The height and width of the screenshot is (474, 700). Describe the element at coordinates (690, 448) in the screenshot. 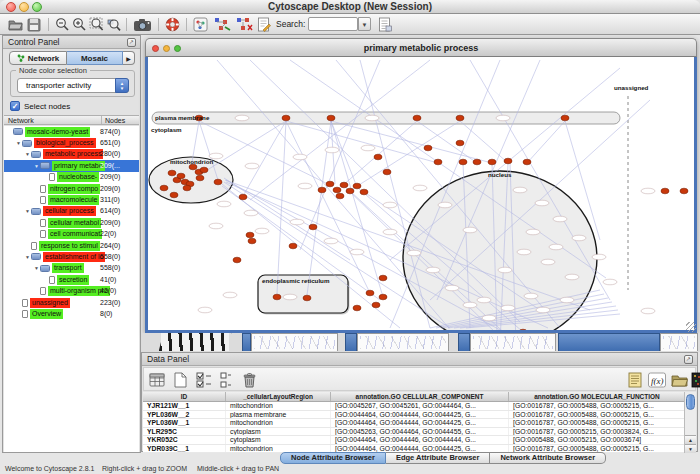

I see `scroll-down-arrow: ▼` at that location.